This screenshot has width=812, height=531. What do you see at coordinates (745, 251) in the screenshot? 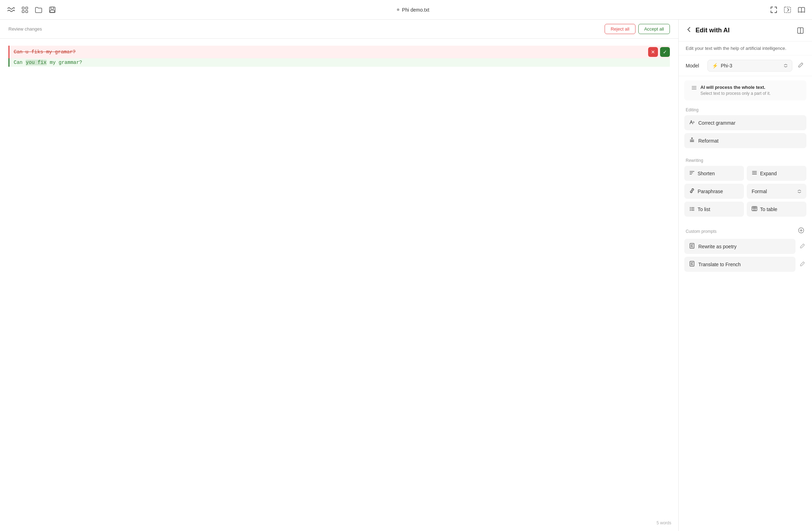
I see `custom-prompts-section: Custom prompts` at bounding box center [745, 251].